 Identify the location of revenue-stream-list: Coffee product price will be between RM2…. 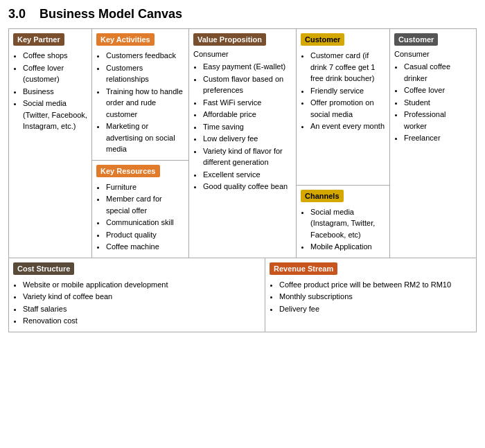
(376, 297).